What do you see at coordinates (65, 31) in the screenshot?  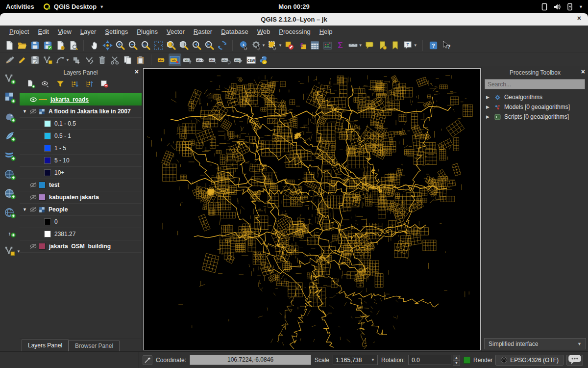 I see `menu-view: View` at bounding box center [65, 31].